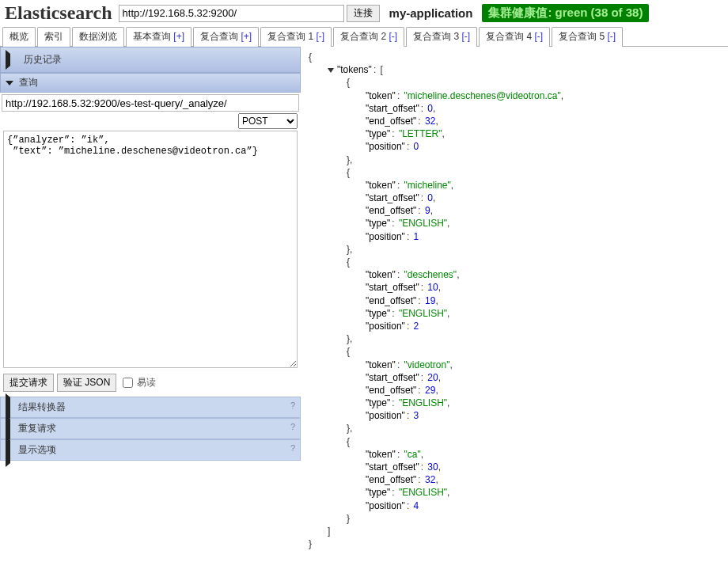 The image size is (728, 581). Describe the element at coordinates (28, 383) in the screenshot. I see `submit-button: 提交请求` at that location.